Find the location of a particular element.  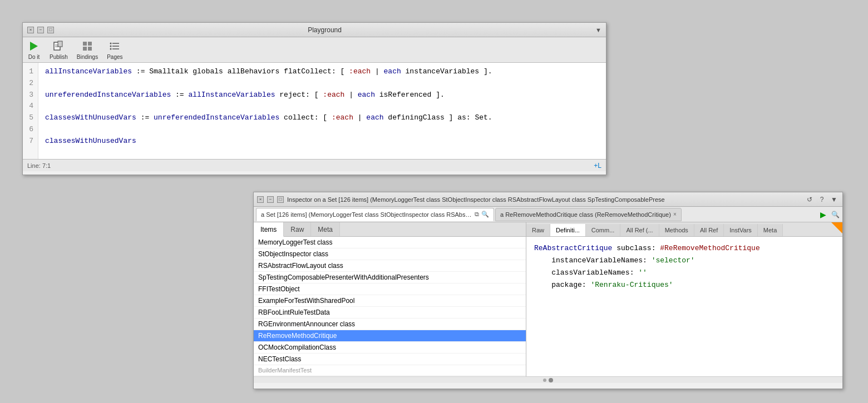

bindings-icon is located at coordinates (87, 46).